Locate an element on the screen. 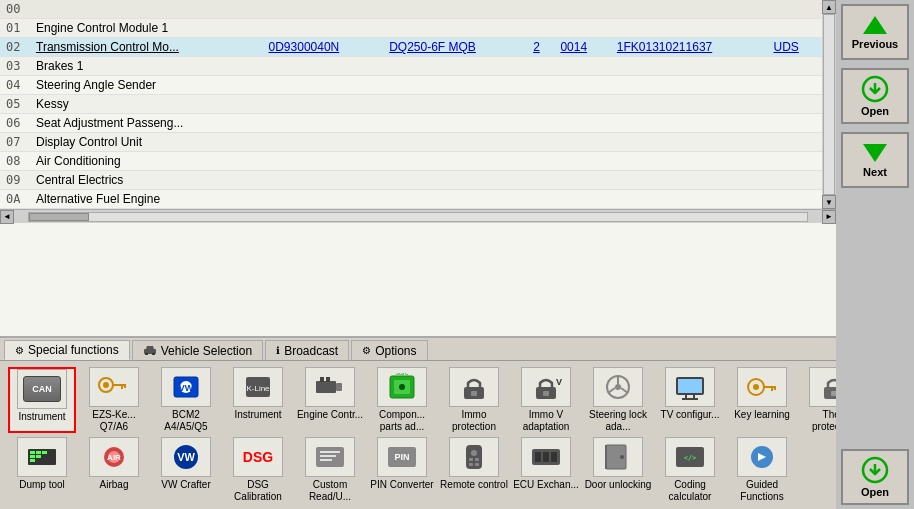  tool-bcm2: VWBCM2 A4/A5/Q5 is located at coordinates (186, 400).